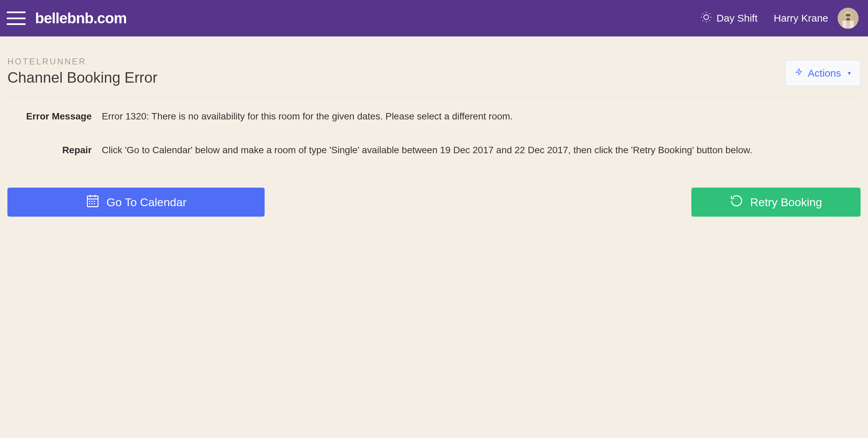  I want to click on brand-logo: bellebnb.com, so click(81, 18).